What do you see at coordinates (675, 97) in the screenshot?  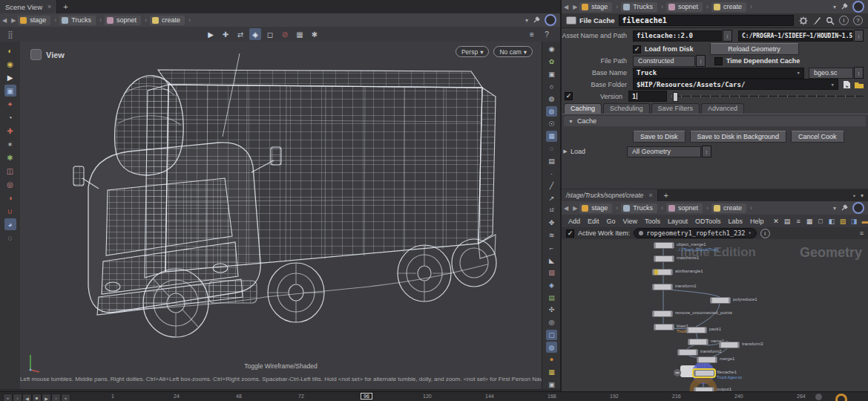 I see `slider-handle` at bounding box center [675, 97].